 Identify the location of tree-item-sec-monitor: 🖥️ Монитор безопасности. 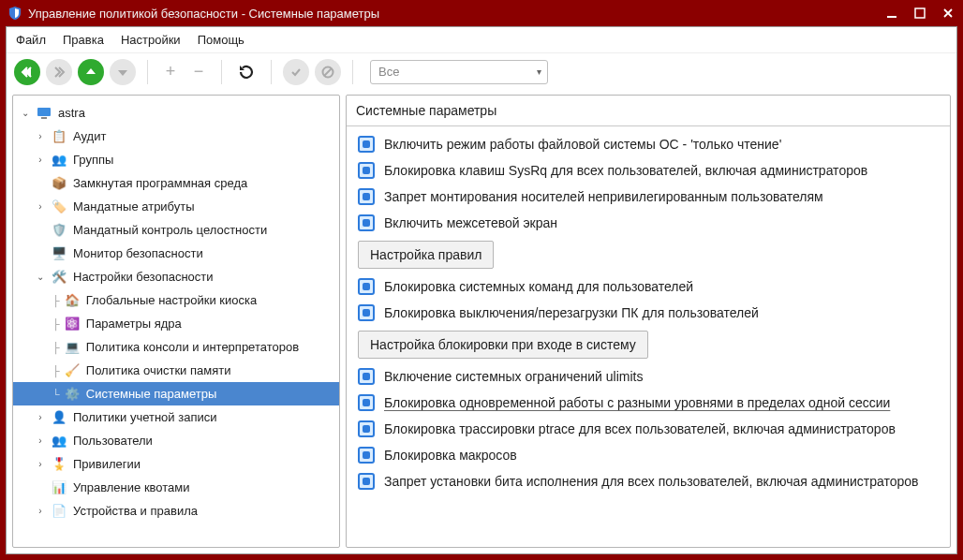
(176, 253).